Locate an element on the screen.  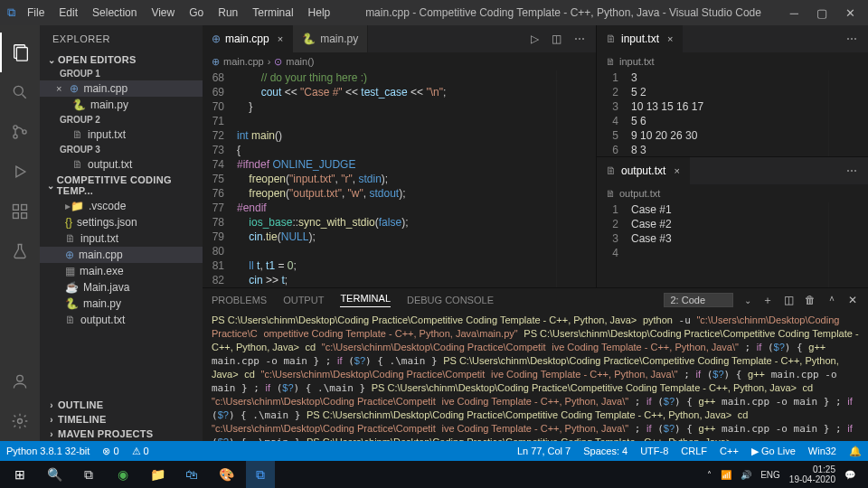
status-item: 🔔 is located at coordinates (855, 452).